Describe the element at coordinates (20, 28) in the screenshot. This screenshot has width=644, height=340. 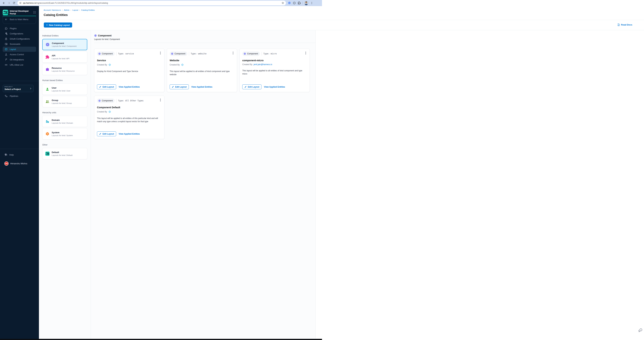
I see `sidebar-item-plugins: Plugins` at that location.